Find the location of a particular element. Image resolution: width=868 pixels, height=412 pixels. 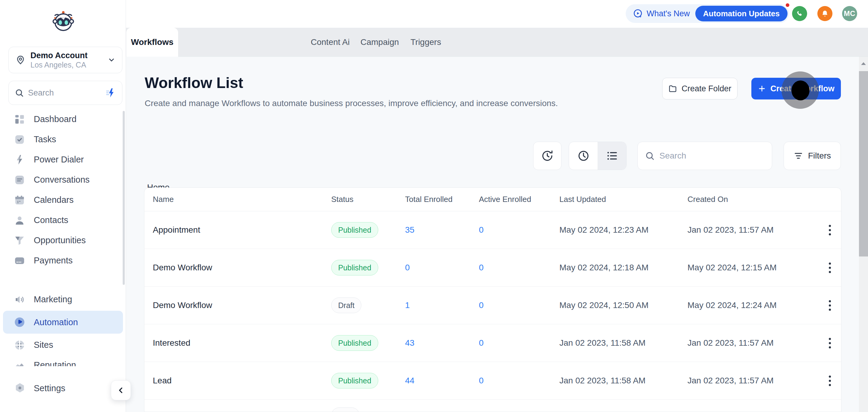

sidebar-item-label: Contacts is located at coordinates (51, 220).